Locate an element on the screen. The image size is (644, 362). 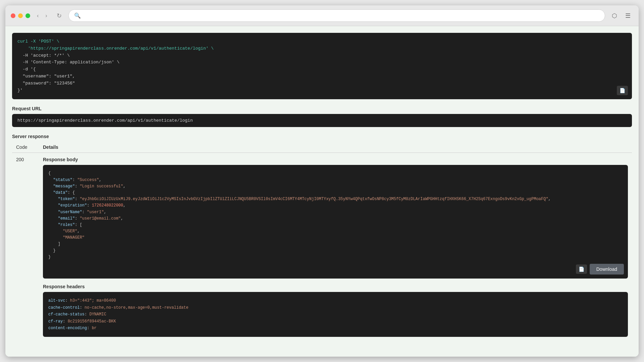
header-cf-ray-key: cf-ray is located at coordinates (56, 321).